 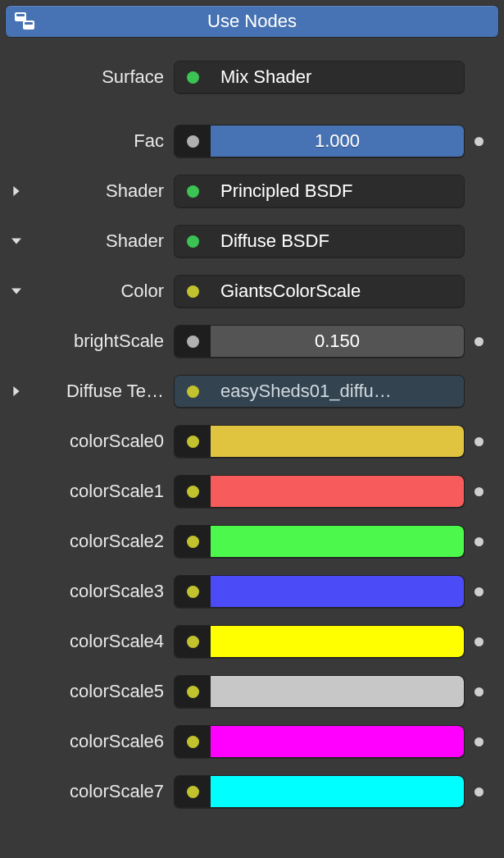 I want to click on colorscale6-label: colorScale6, so click(x=107, y=742).